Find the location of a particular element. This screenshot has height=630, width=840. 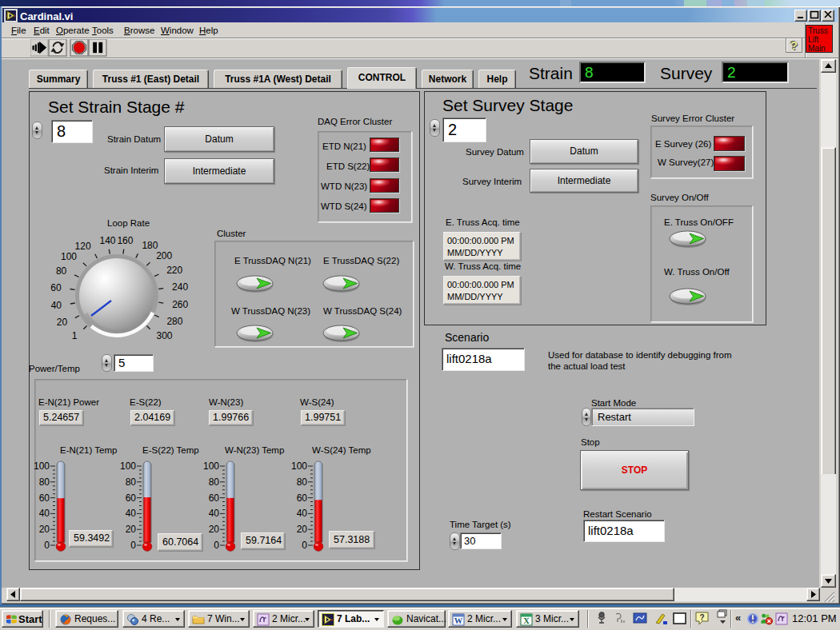

svg-text: 1 is located at coordinates (75, 336).